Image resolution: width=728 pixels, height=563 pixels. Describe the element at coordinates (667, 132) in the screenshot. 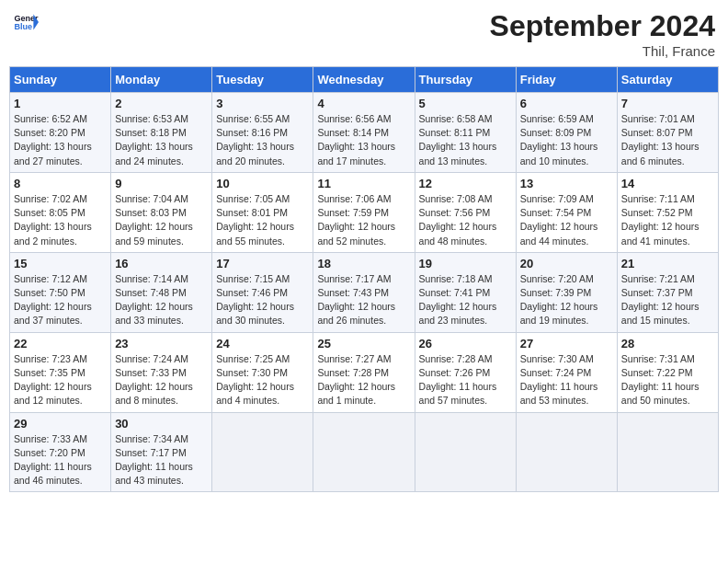

I see `calendar-cell: 7Sunrise: 7:01 AM Sunset: 8:07 PM Daylig…` at that location.